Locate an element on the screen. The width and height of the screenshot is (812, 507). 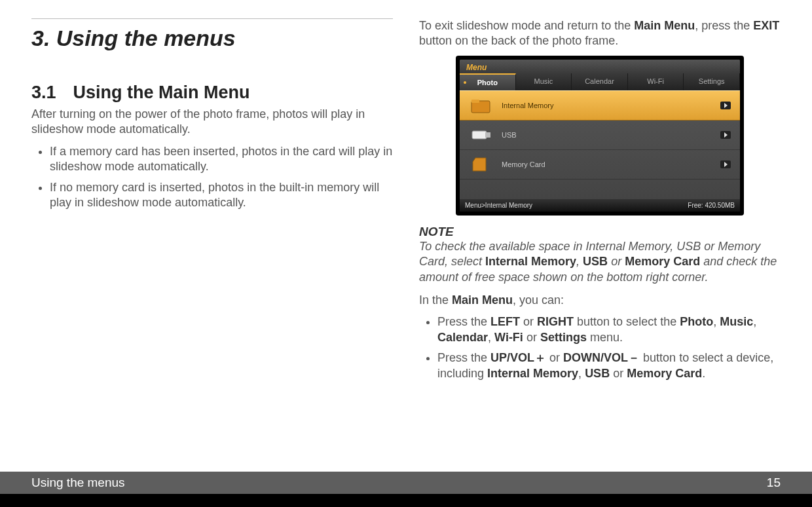
tab-music: Music is located at coordinates (544, 82).